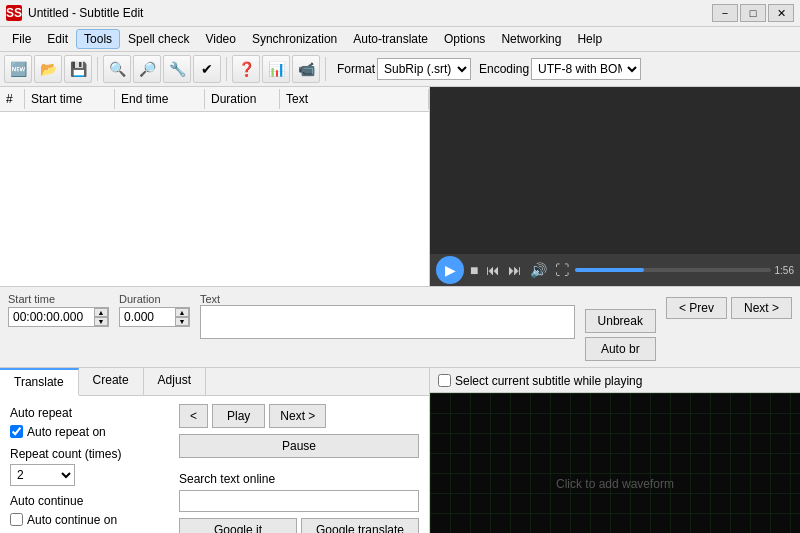 This screenshot has width=800, height=533. Describe the element at coordinates (86, 13) in the screenshot. I see `window-title: Untitled - Subtitle Edit` at that location.